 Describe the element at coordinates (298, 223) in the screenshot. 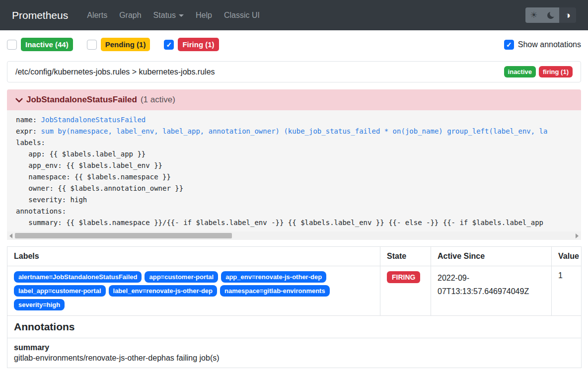

I see `code-line: summary: {{ $labels.namespace }}/{{- if …` at that location.